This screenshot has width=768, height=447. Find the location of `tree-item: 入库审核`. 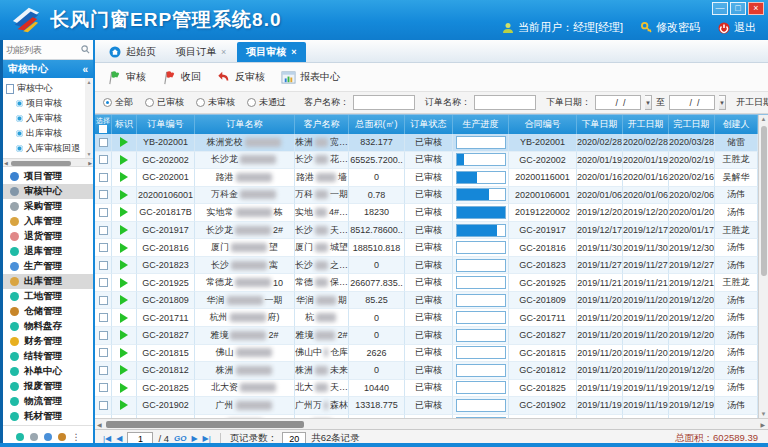

tree-item: 入库审核 is located at coordinates (46, 118).